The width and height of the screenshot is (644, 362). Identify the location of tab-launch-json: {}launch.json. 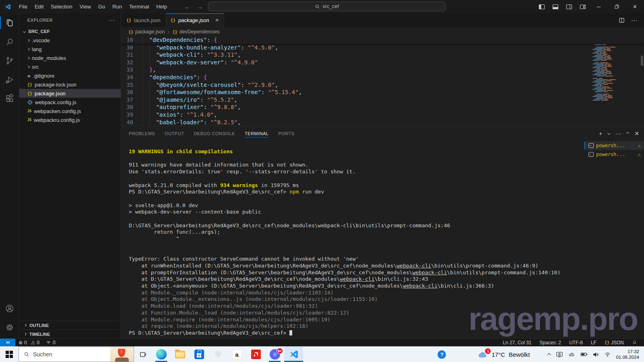
(144, 20).